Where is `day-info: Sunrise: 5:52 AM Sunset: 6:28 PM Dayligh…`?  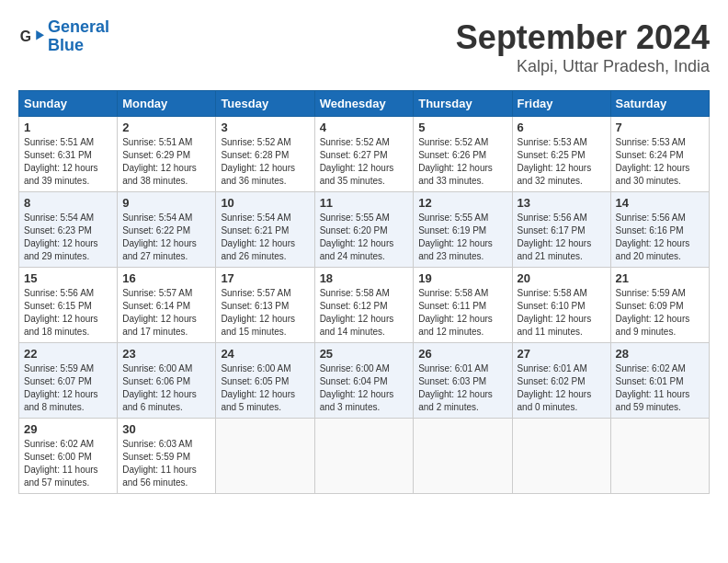 day-info: Sunrise: 5:52 AM Sunset: 6:28 PM Dayligh… is located at coordinates (265, 162).